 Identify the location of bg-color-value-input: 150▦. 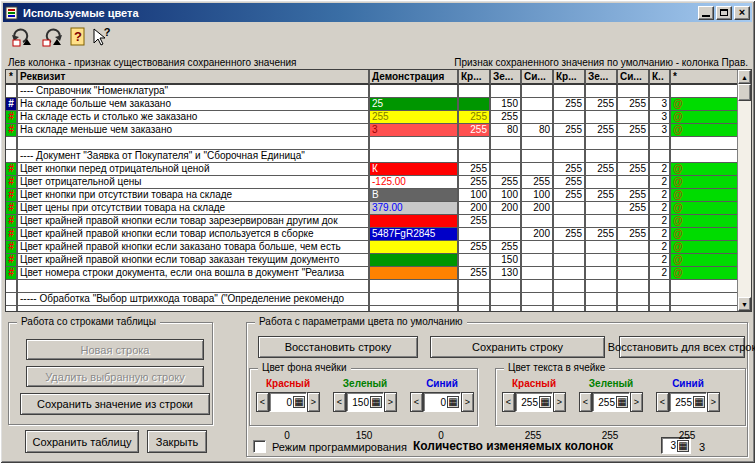
(365, 402).